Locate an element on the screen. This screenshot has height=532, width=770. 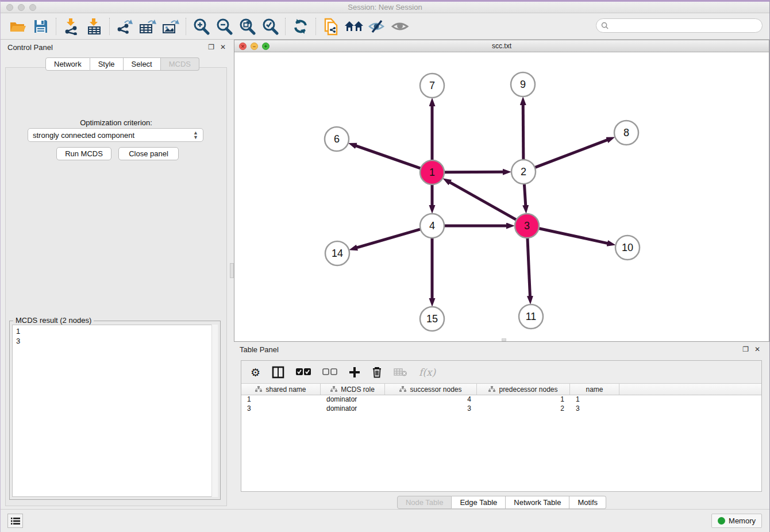
column-header-MCDS-role: MCDS role is located at coordinates (353, 390).